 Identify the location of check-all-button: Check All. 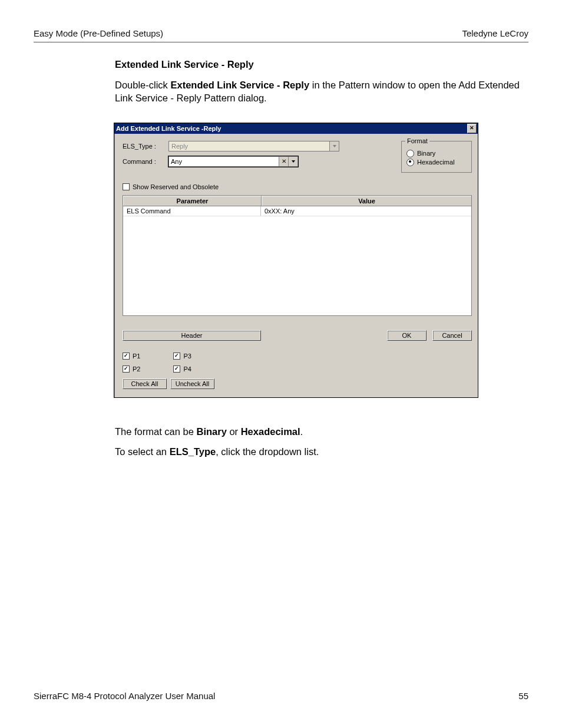
(145, 384).